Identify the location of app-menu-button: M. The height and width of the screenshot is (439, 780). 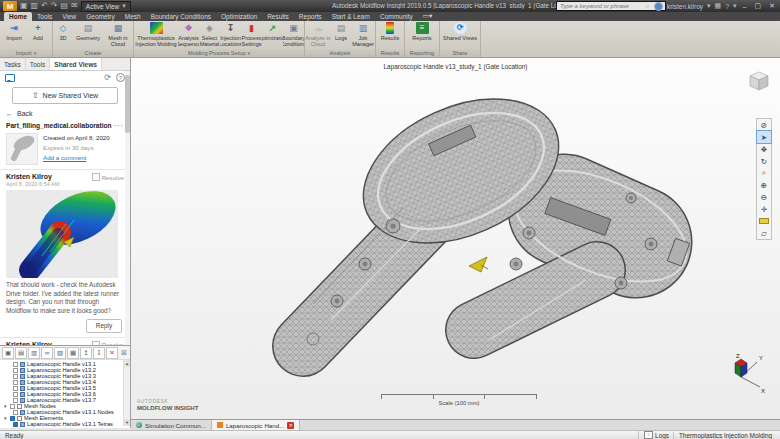
(10, 6).